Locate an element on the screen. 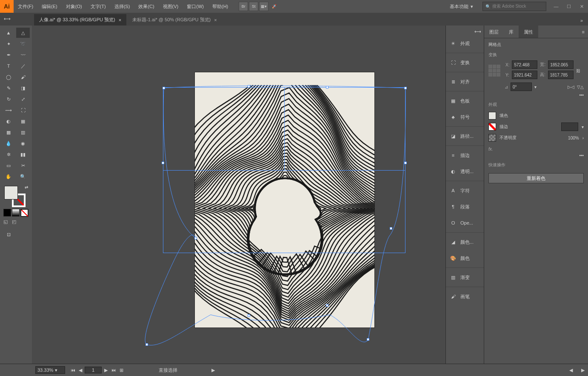  dock-gradient: ▥渐变 is located at coordinates (465, 277).